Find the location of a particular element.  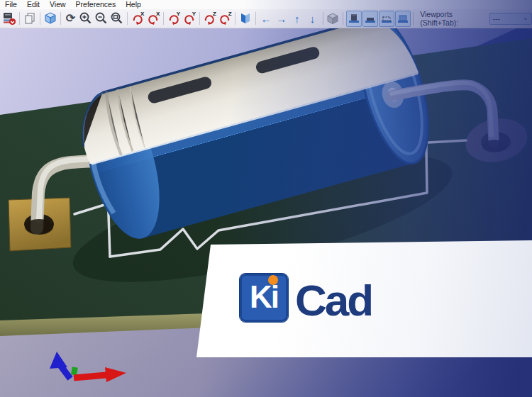

menu-file: File is located at coordinates (11, 4).